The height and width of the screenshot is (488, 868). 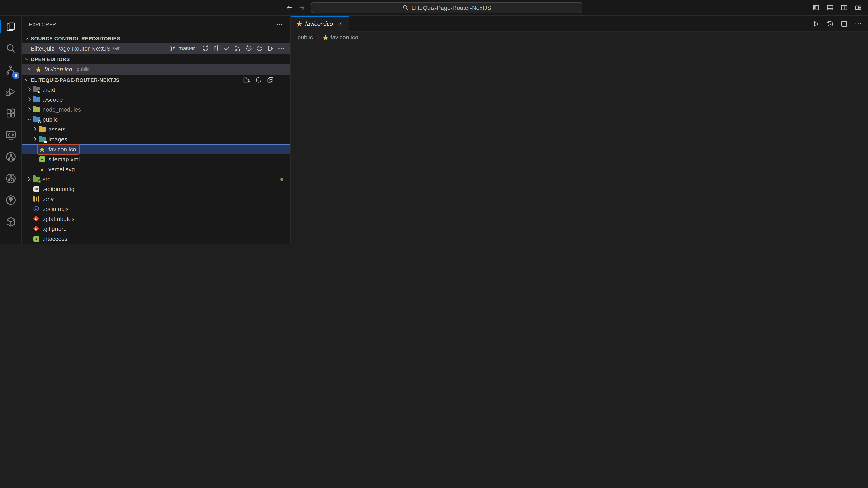 What do you see at coordinates (62, 149) in the screenshot?
I see `tree-item-label: favicon.ico` at bounding box center [62, 149].